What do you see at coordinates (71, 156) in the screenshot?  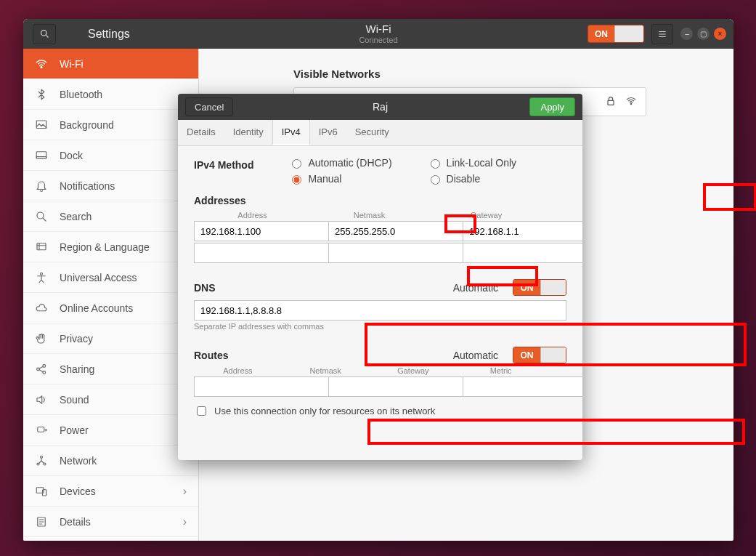 I see `sidebar-item-label: Dock` at bounding box center [71, 156].